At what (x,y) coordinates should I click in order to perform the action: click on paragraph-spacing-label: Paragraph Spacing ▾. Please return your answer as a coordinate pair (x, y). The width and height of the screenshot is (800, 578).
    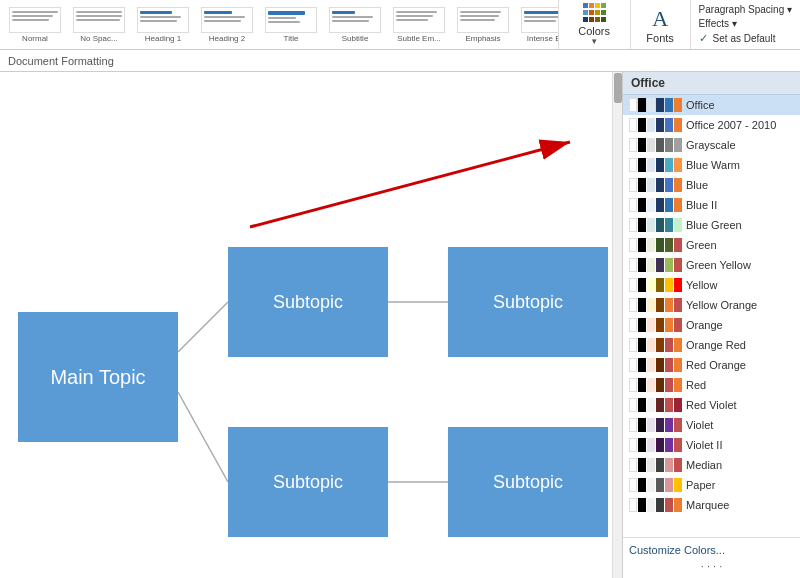
    Looking at the image, I should click on (746, 10).